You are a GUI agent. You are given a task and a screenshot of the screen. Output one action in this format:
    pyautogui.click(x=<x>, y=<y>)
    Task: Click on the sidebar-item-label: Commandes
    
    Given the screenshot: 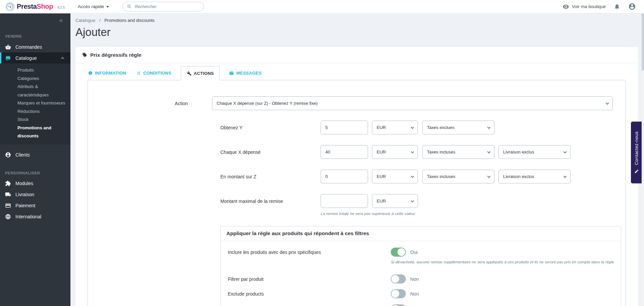 What is the action you would take?
    pyautogui.click(x=29, y=47)
    